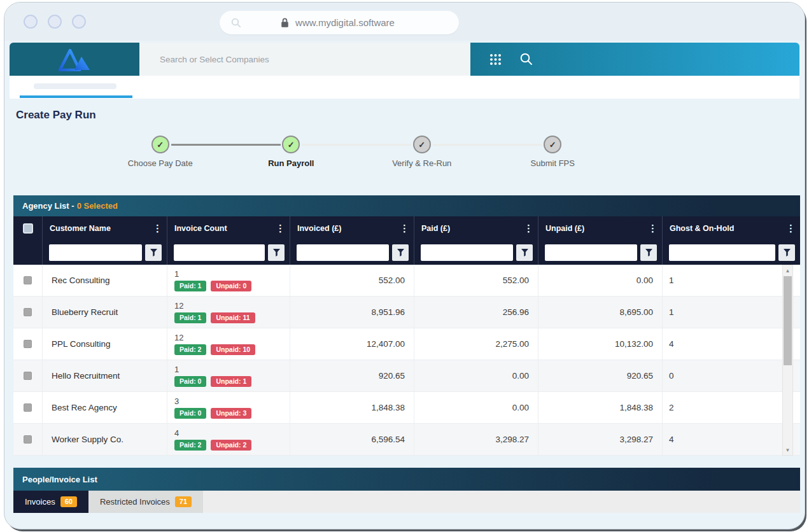 The height and width of the screenshot is (532, 809). Describe the element at coordinates (731, 312) in the screenshot. I see `ghost-onhold-cell: 1` at that location.